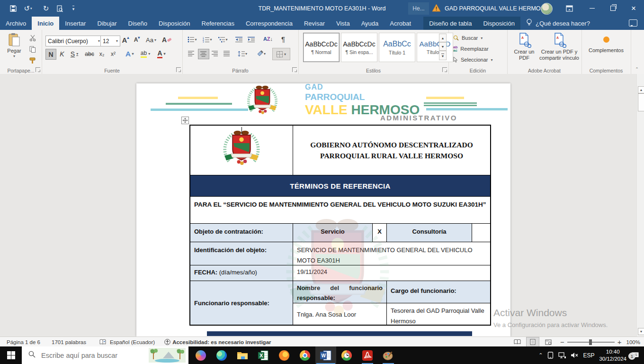  Describe the element at coordinates (635, 355) in the screenshot. I see `notification-center-button: 1` at that location.